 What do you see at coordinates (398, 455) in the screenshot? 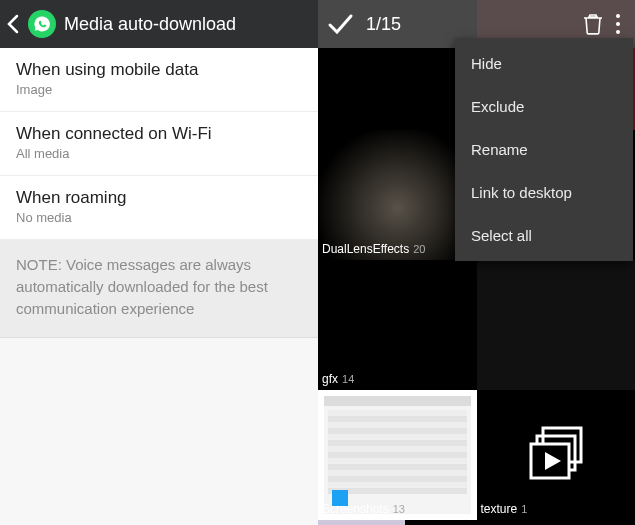
I see `album-screenshots: Screenshots13` at bounding box center [398, 455].